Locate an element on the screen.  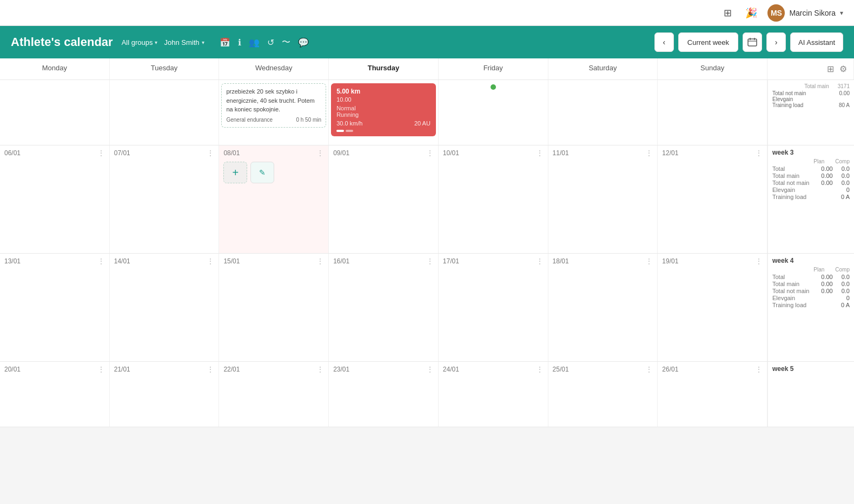
more-icon-thu-w5: ⋮ is located at coordinates (430, 369).